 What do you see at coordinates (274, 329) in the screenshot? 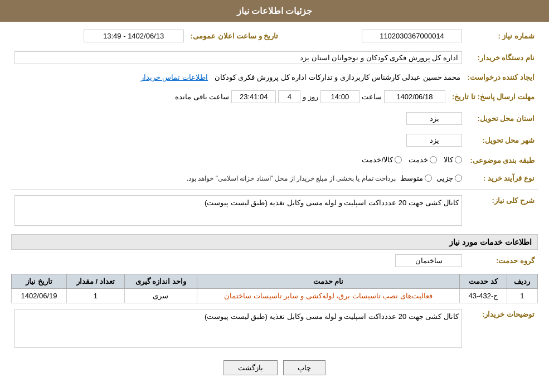
I see `info-table-buyer-desc: توضیحات خریدار:` at bounding box center [274, 329].